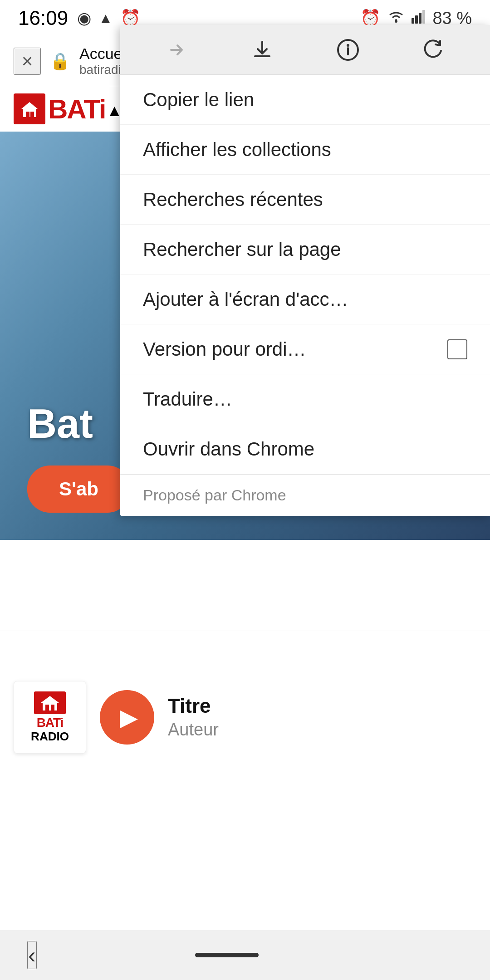 The height and width of the screenshot is (980, 490). I want to click on context-menu-footer: Proposé par Chrome, so click(305, 495).